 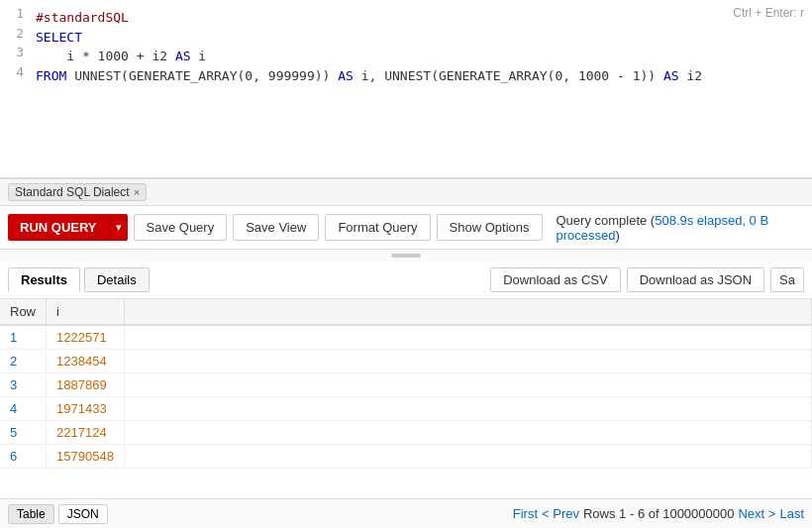 I want to click on results-actions: Download as CSV Download as JSON Sa, so click(x=648, y=279).